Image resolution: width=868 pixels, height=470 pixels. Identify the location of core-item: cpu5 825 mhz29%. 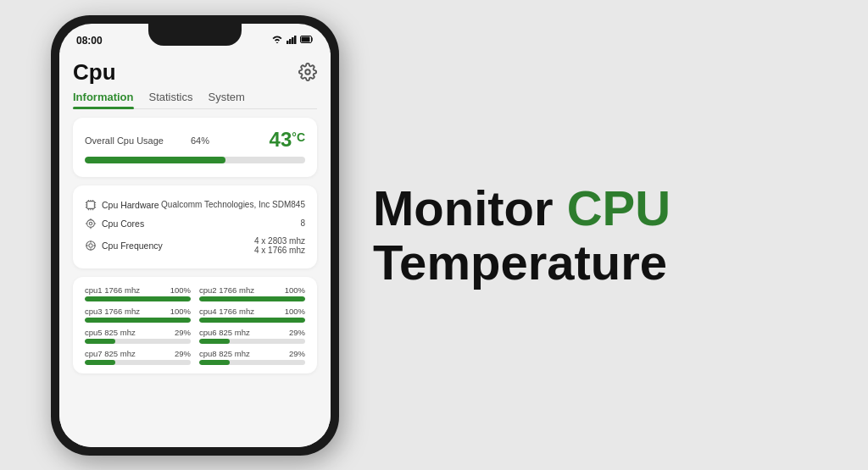
(137, 335).